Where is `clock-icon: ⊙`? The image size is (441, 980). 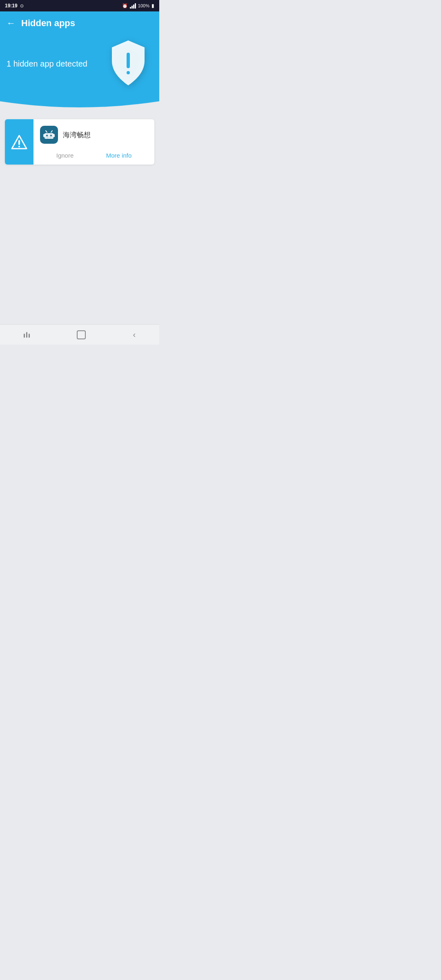 clock-icon: ⊙ is located at coordinates (22, 6).